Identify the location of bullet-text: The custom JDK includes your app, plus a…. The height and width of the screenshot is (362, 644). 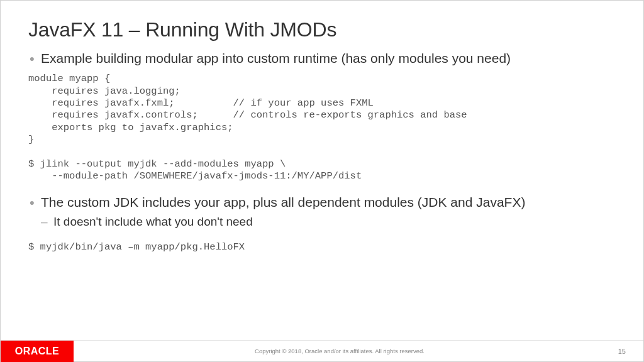
(283, 202).